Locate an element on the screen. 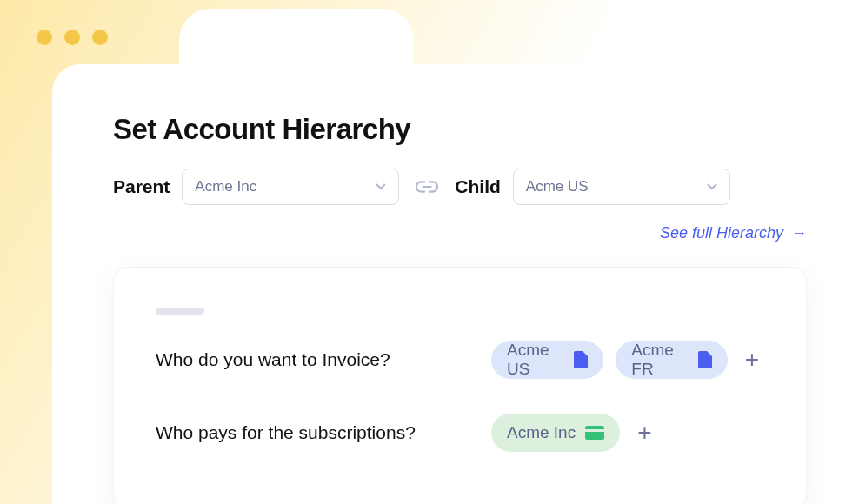  arrow-right-icon: → is located at coordinates (799, 233).